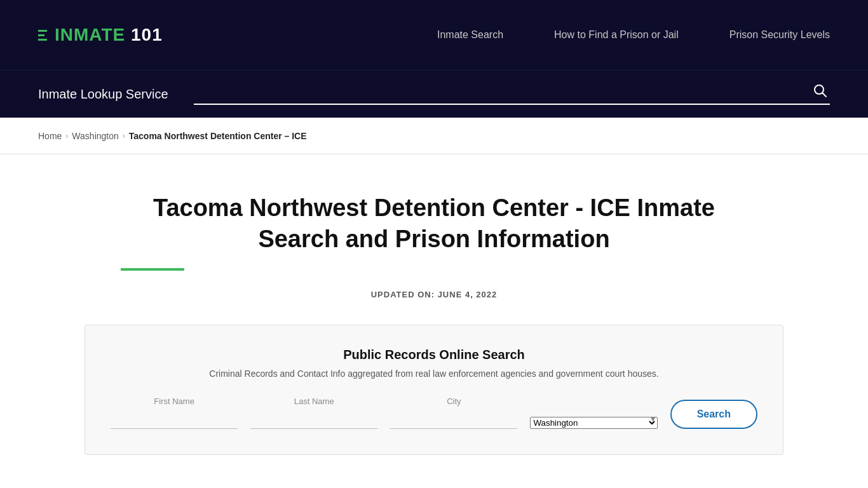  Describe the element at coordinates (174, 402) in the screenshot. I see `first-name-label: First Name` at that location.